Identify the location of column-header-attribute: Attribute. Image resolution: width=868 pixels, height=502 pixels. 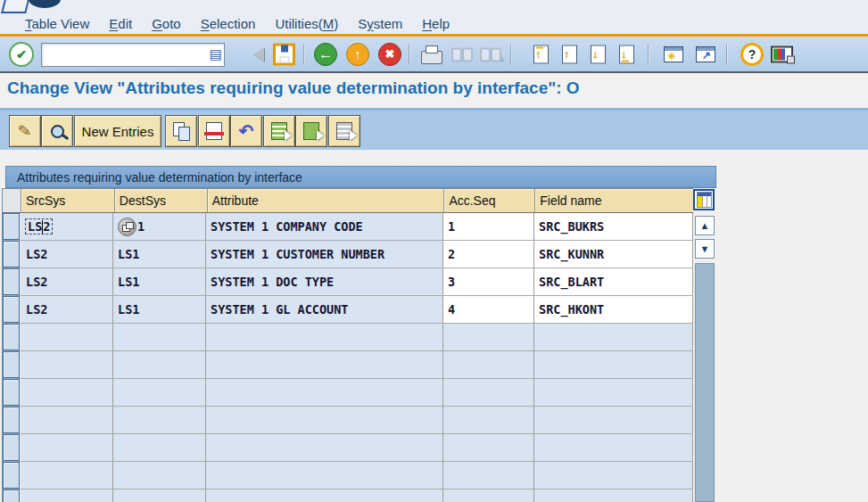
(327, 201).